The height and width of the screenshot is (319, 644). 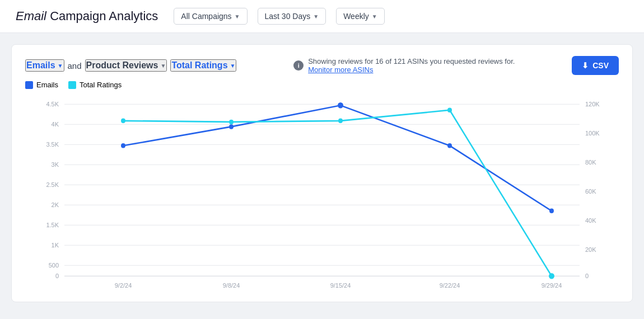 I want to click on card-filters: Emails ▼ and Product Reviews ▼ Total Rat…, so click(x=131, y=65).